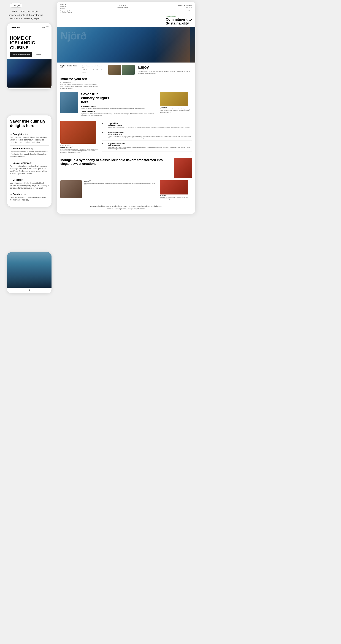 This screenshot has height=644, width=341. I want to click on menu-item-cocktails: → Cocktails [13] Delve into the section,…, so click(30, 197).